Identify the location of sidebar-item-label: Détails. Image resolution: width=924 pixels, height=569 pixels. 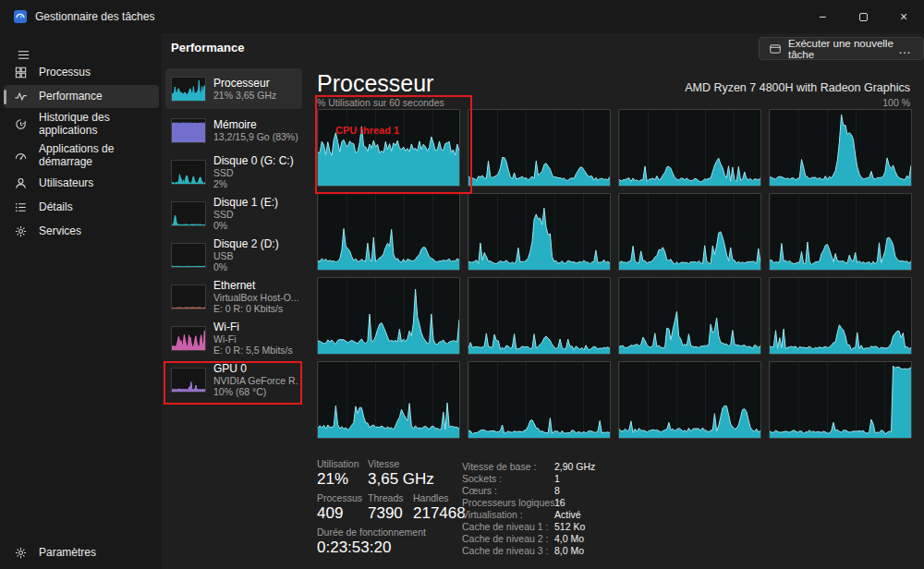
(93, 208).